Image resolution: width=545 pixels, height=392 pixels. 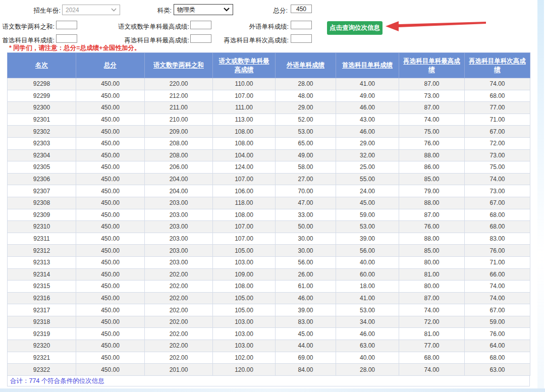 What do you see at coordinates (244, 155) in the screenshot?
I see `table-cell: 104.00` at bounding box center [244, 155].